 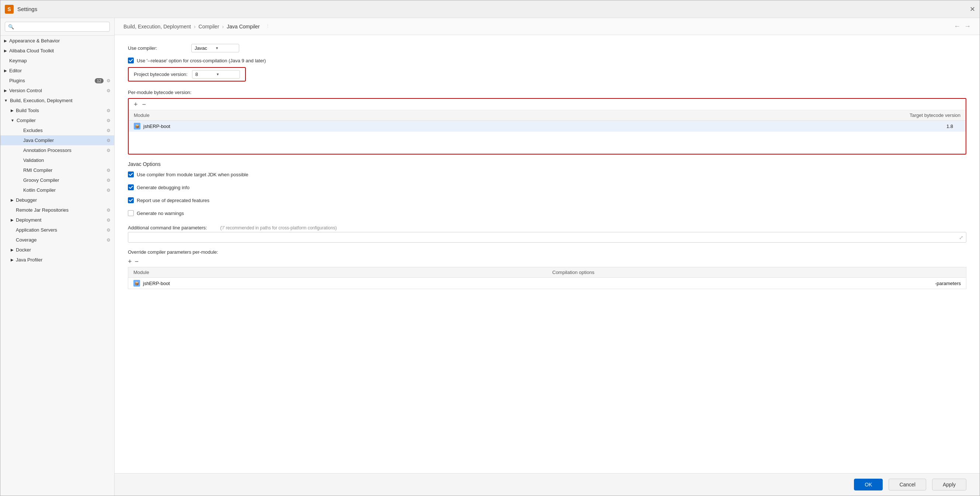 What do you see at coordinates (57, 130) in the screenshot?
I see `sidebar-item-excludes: ▶ Excludes ⚙` at bounding box center [57, 130].